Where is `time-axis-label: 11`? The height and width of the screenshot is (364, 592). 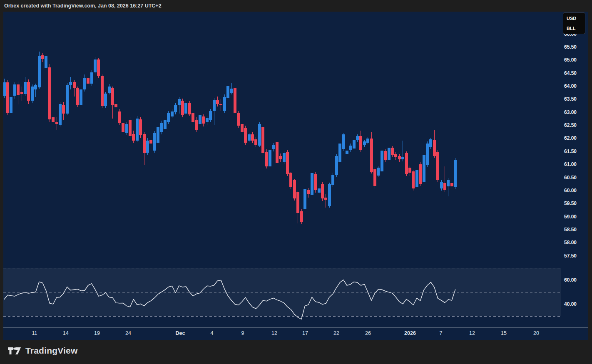 time-axis-label: 11 is located at coordinates (35, 333).